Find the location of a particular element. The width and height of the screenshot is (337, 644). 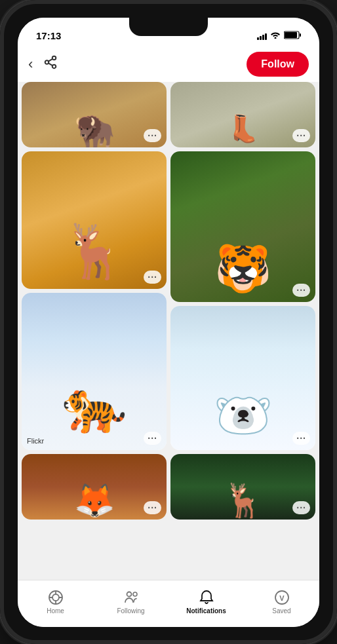

nav-item-notifications: Notifications is located at coordinates (206, 602).